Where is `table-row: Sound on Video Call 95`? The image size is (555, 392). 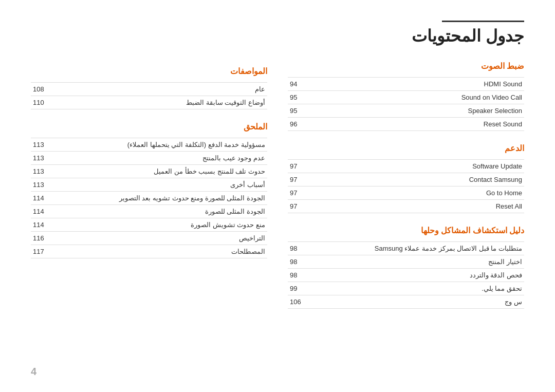
table-row: Sound on Video Call 95 is located at coordinates (406, 98).